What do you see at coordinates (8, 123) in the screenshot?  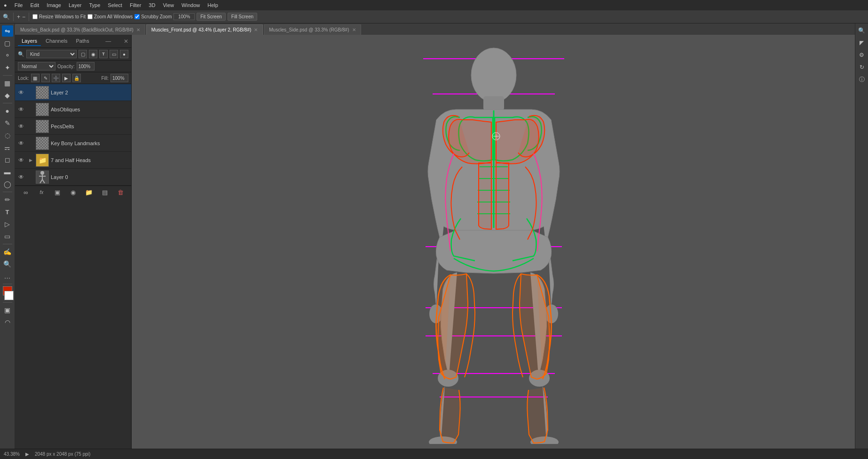 I see `brush-tool: ✎` at bounding box center [8, 123].